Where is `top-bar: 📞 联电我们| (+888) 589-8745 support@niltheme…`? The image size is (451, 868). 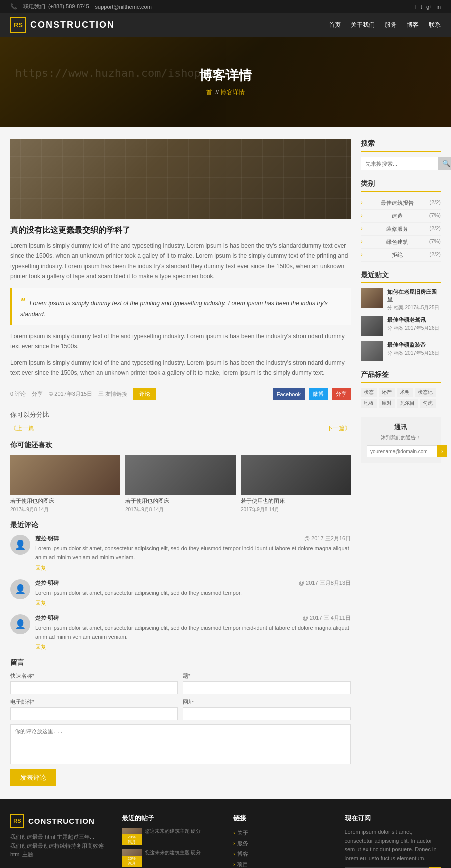
top-bar: 📞 联电我们| (+888) 589-8745 support@niltheme… is located at coordinates (225, 6).